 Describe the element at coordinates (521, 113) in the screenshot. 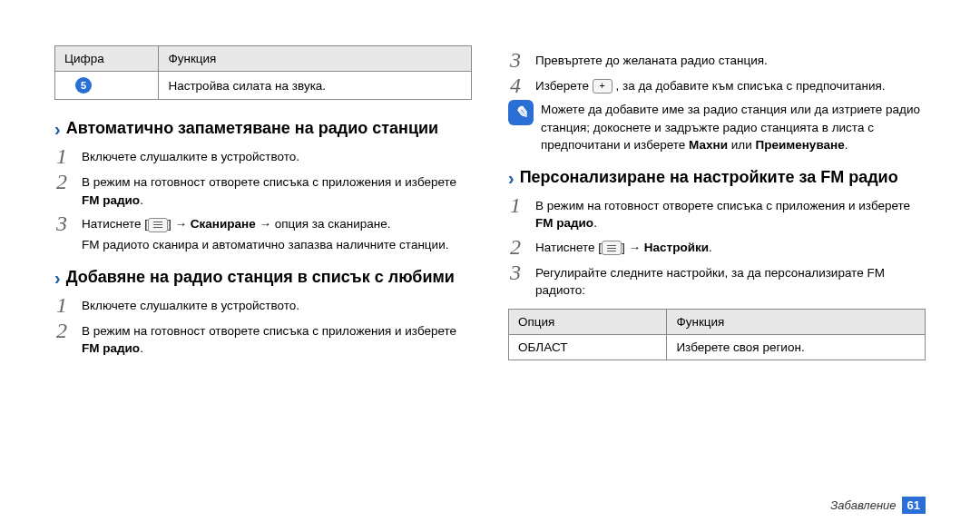

I see `note-icon: ✎` at that location.